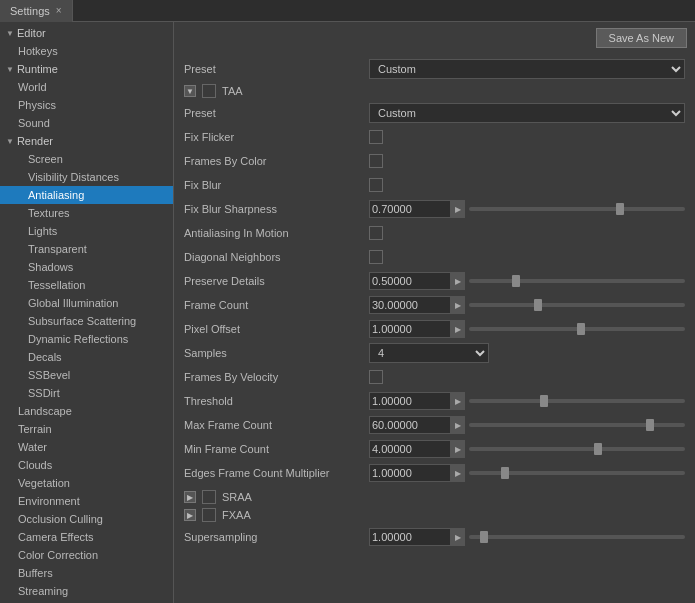 This screenshot has height=603, width=695. What do you see at coordinates (577, 281) in the screenshot?
I see `preserve-details-slider` at bounding box center [577, 281].